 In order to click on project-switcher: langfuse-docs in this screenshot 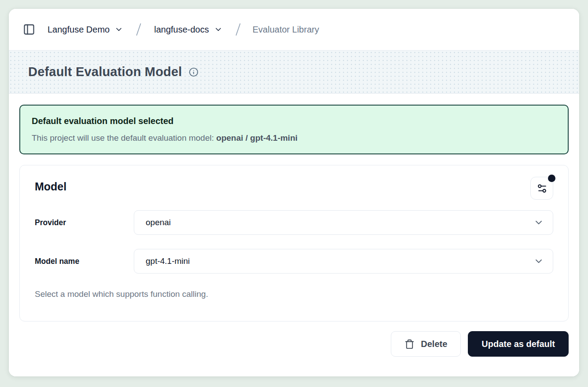, I will do `click(188, 30)`.